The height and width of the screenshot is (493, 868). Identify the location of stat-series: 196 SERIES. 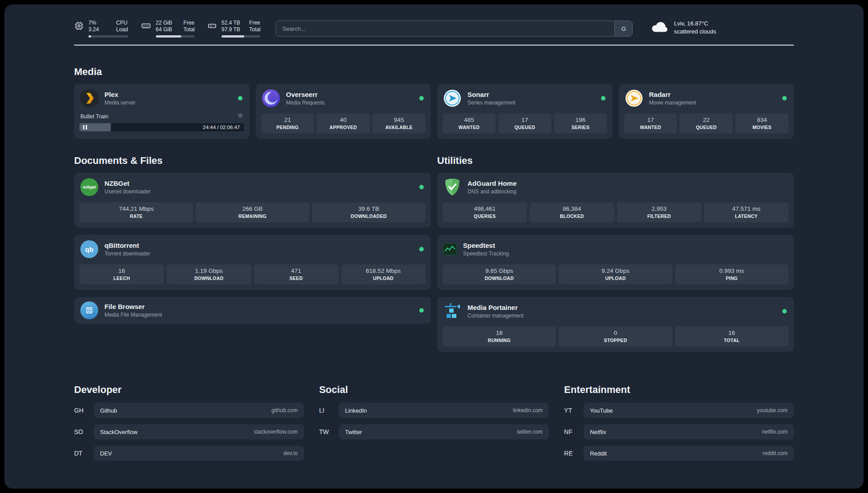
(580, 123).